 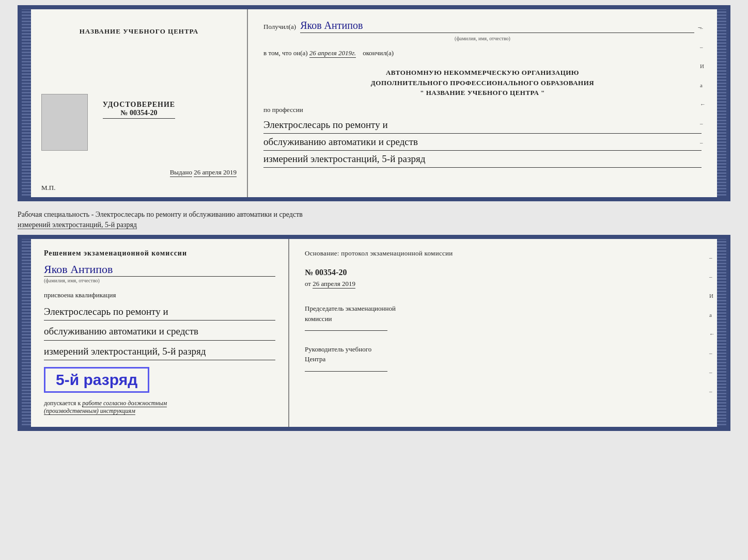 What do you see at coordinates (139, 114) in the screenshot?
I see `udostoverenie-number: № 00354-20` at bounding box center [139, 114].